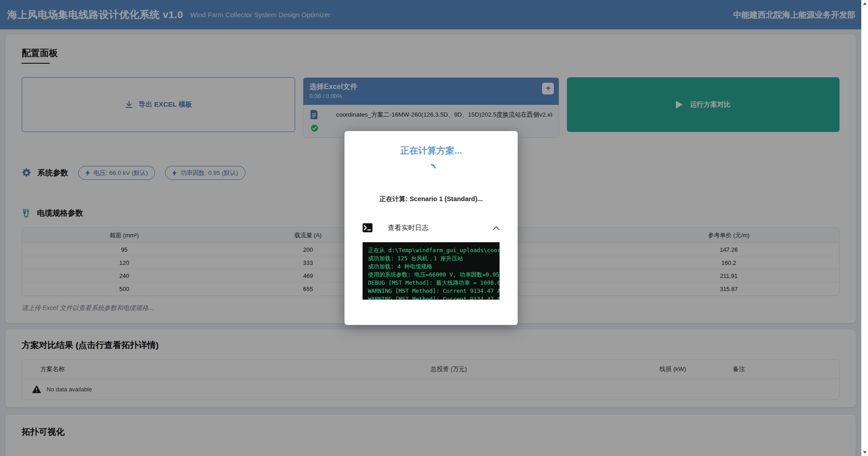 This screenshot has width=868, height=456. I want to click on browser-scrollbar, so click(864, 228).